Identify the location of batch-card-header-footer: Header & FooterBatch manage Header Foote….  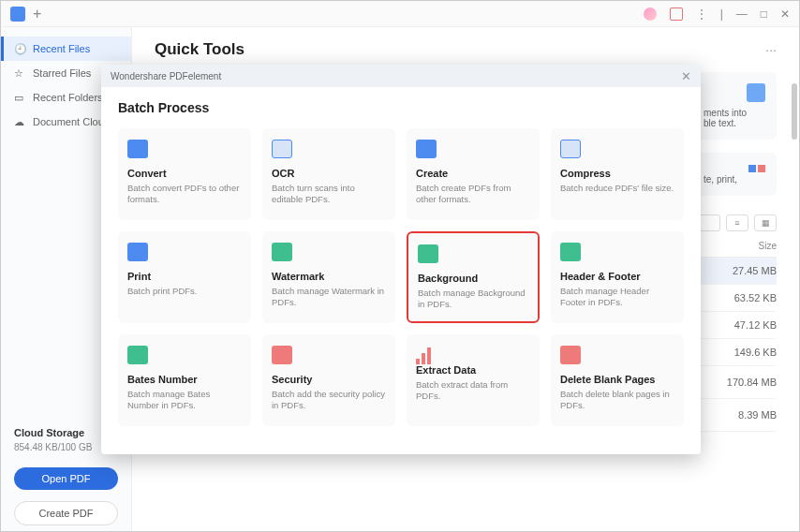
(617, 277).